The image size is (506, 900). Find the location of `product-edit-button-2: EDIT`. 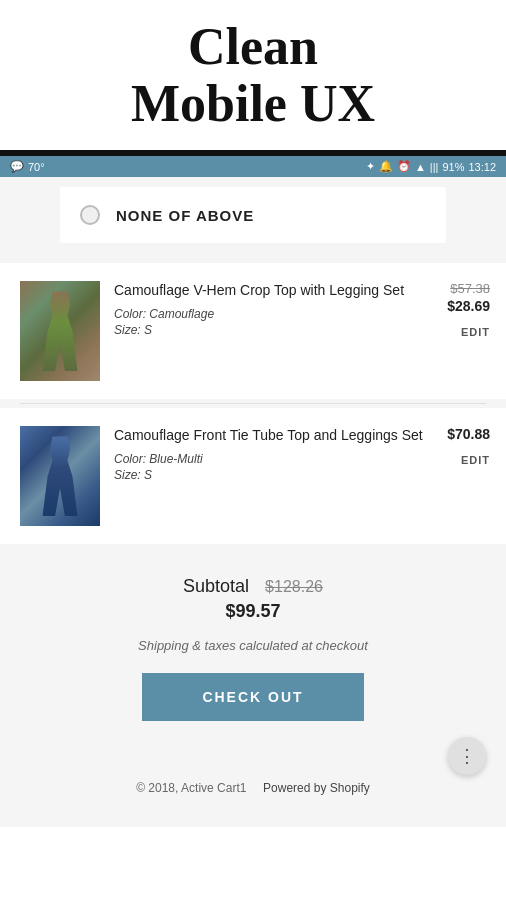

product-edit-button-2: EDIT is located at coordinates (476, 460).